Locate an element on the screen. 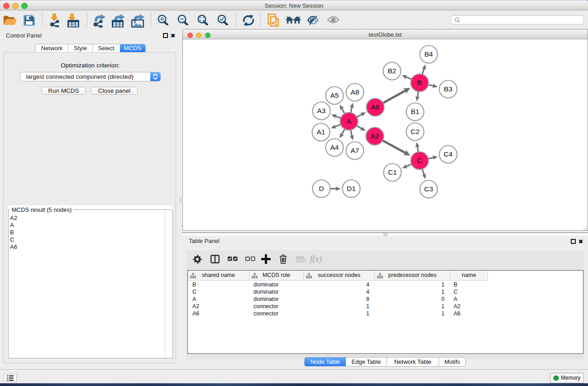 This screenshot has height=386, width=588. svg-text: B3 is located at coordinates (448, 89).